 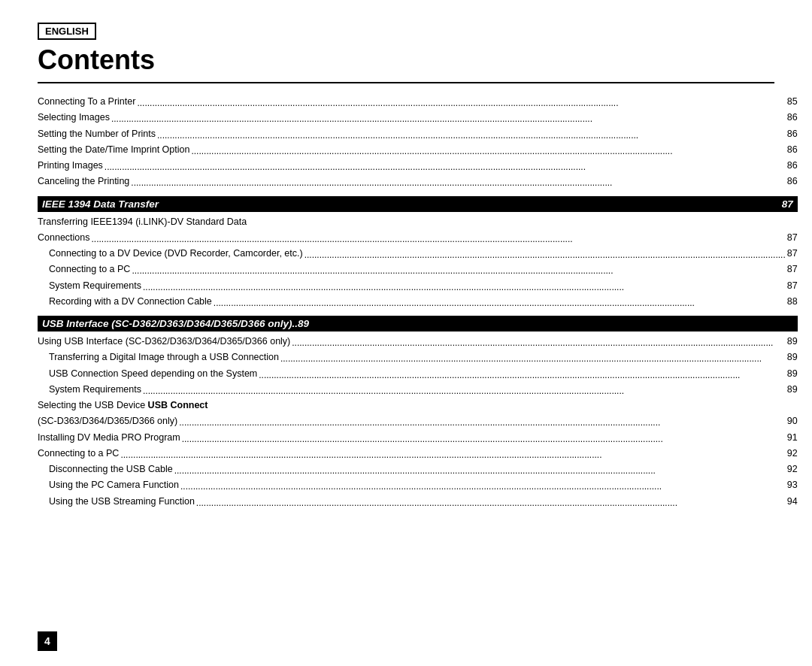 I want to click on list-item: Setting the Number of Prints 86, so click(x=418, y=134).